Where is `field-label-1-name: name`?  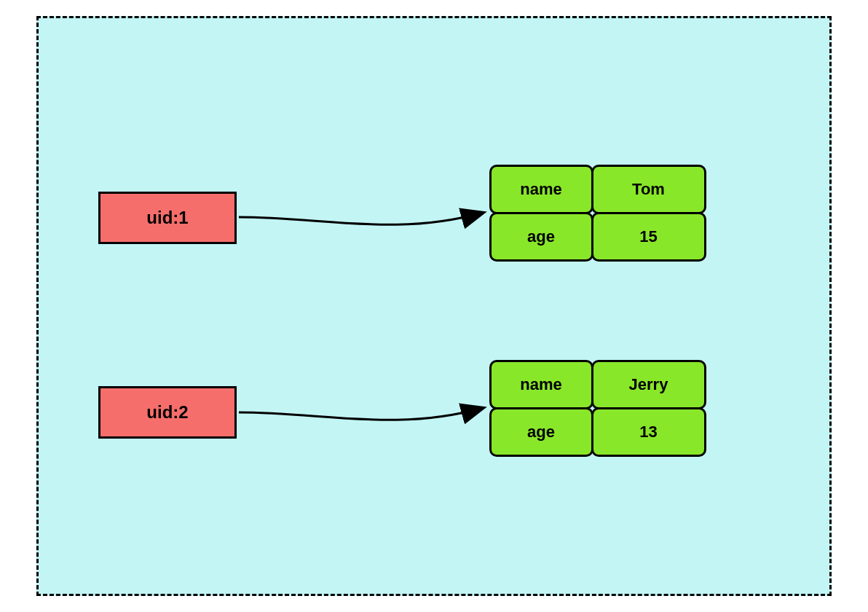 field-label-1-name: name is located at coordinates (542, 189).